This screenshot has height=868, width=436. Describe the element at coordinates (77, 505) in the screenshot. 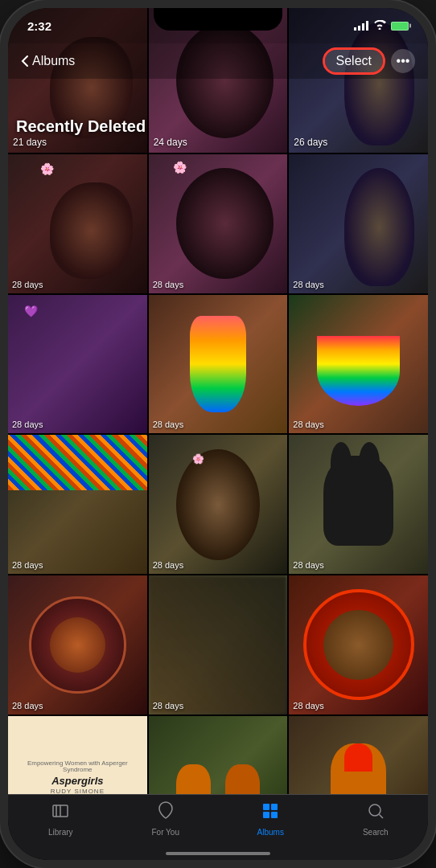

I see `grid-cell-7: 28 days` at that location.